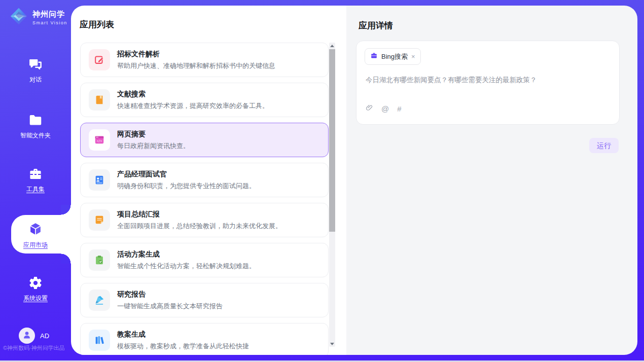 The image size is (644, 362). What do you see at coordinates (35, 283) in the screenshot?
I see `gear-icon` at bounding box center [35, 283].